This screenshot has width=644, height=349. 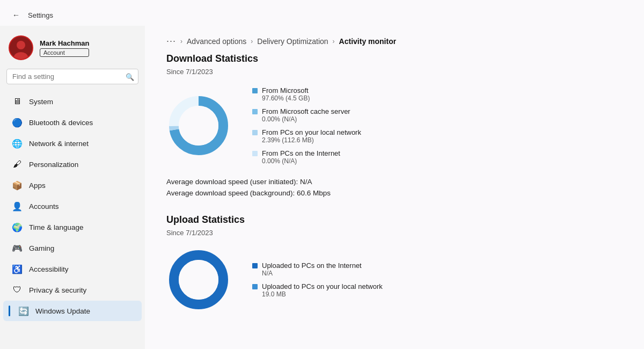 I want to click on sidebar-item-label-time: Time & language, so click(x=56, y=228).